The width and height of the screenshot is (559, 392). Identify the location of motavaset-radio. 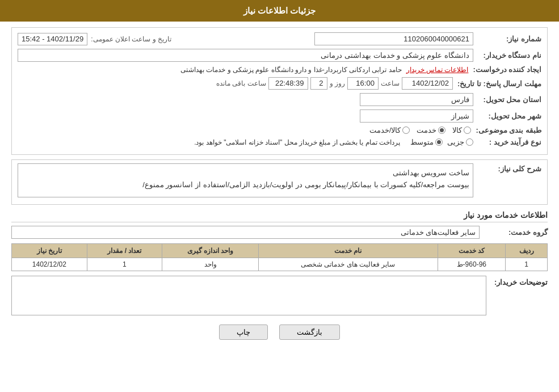
(439, 142).